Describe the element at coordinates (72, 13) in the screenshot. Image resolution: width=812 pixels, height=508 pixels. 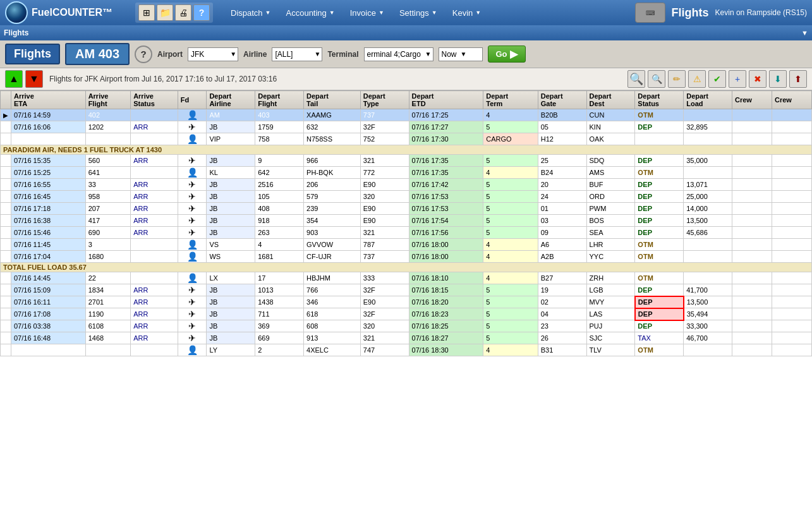
I see `app-name: FuelCOUNTER™` at that location.